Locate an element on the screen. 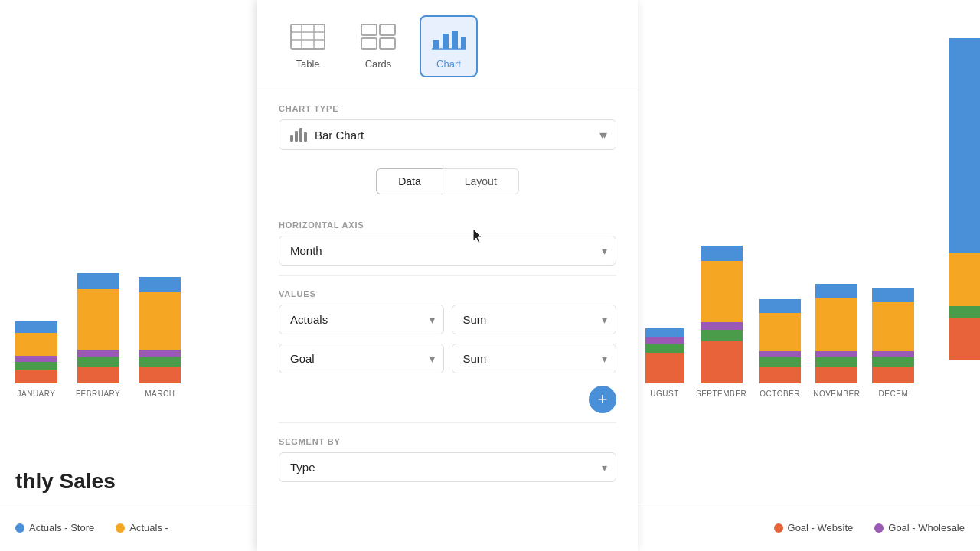 This screenshot has height=551, width=980. segment-by-dropdown-wrapper: Type is located at coordinates (447, 467).